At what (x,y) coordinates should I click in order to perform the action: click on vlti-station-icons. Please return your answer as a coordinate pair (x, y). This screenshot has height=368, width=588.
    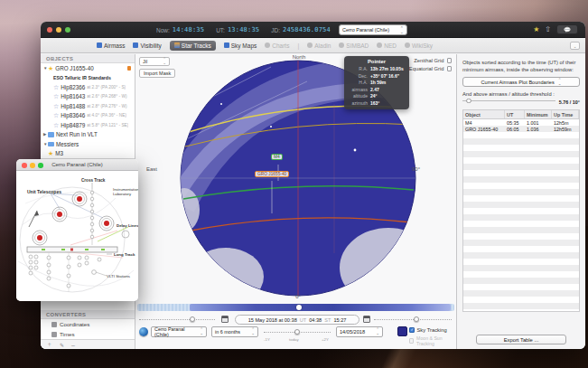
    Looking at the image, I should click on (65, 271).